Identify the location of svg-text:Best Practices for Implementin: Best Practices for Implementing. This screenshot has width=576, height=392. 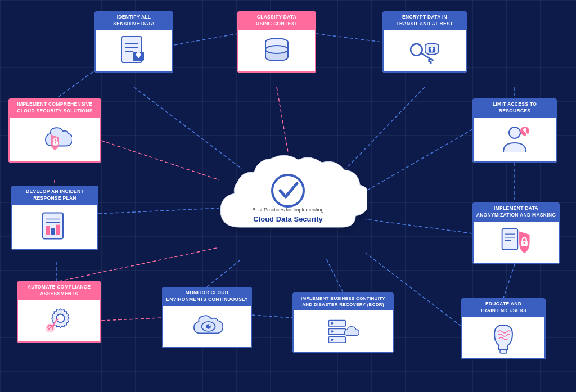
(288, 210).